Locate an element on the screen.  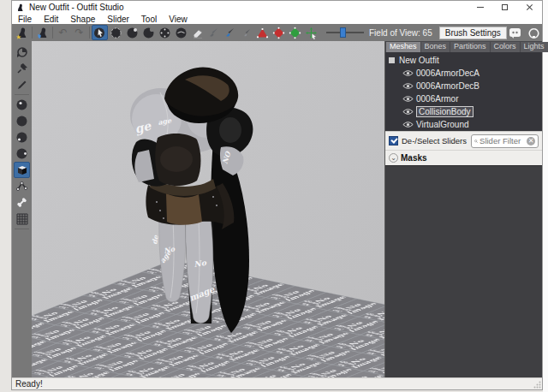
load-project-button is located at coordinates (22, 33).